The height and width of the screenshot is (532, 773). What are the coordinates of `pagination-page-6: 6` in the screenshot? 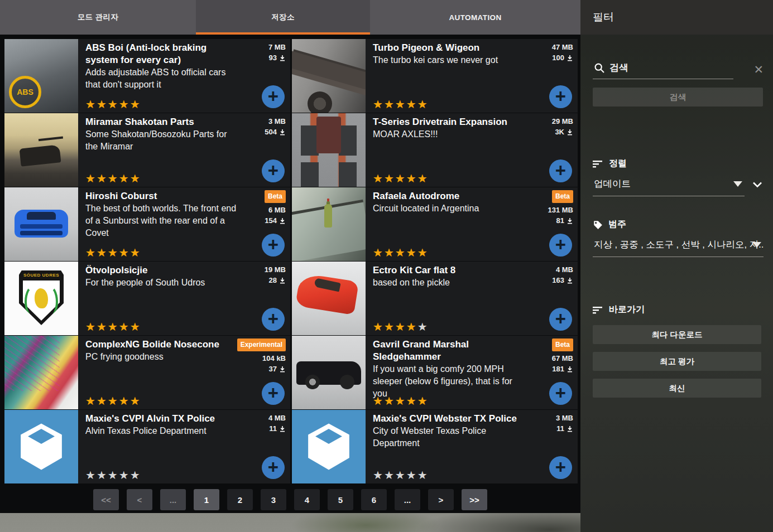 It's located at (374, 500).